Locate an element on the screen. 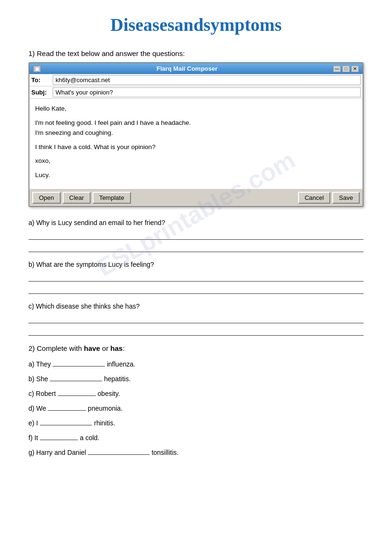 This screenshot has width=392, height=555. fill-item-f: f) It a cold. is located at coordinates (196, 437).